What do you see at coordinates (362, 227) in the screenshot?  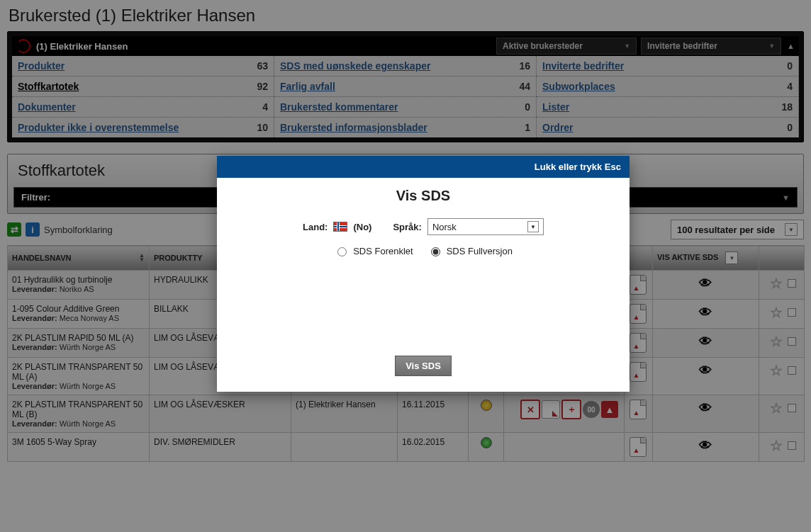 I see `country-code: (No)` at bounding box center [362, 227].